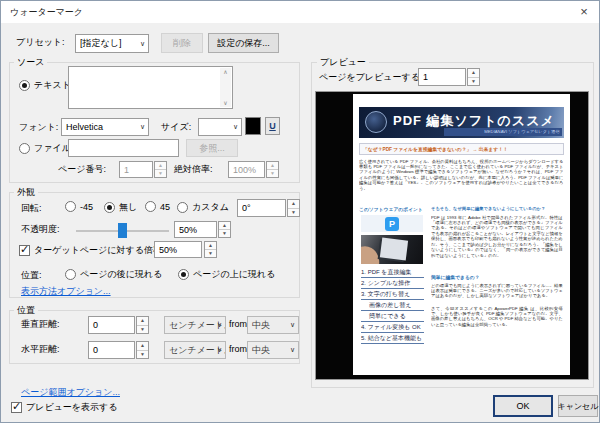  Describe the element at coordinates (273, 325) in the screenshot. I see `vertical-origin-select: 中央 ∨` at that location.